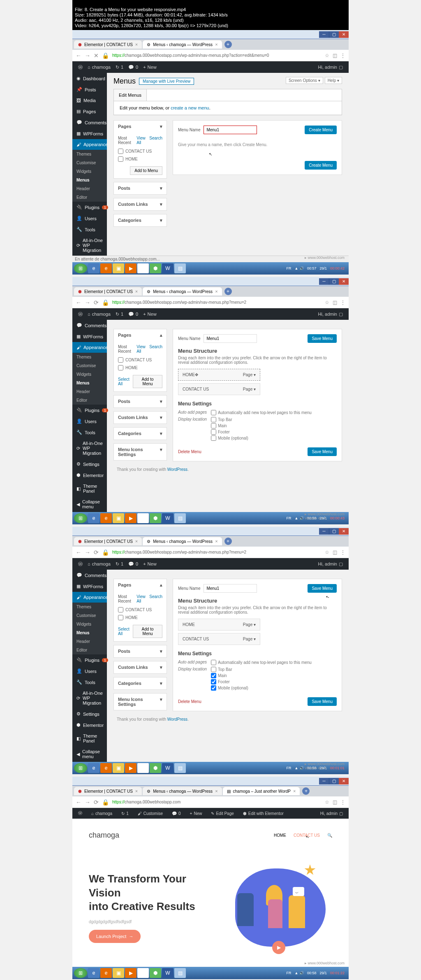  Describe the element at coordinates (321, 165) in the screenshot. I see `create-menu-button-bottom: Create Menu` at that location.